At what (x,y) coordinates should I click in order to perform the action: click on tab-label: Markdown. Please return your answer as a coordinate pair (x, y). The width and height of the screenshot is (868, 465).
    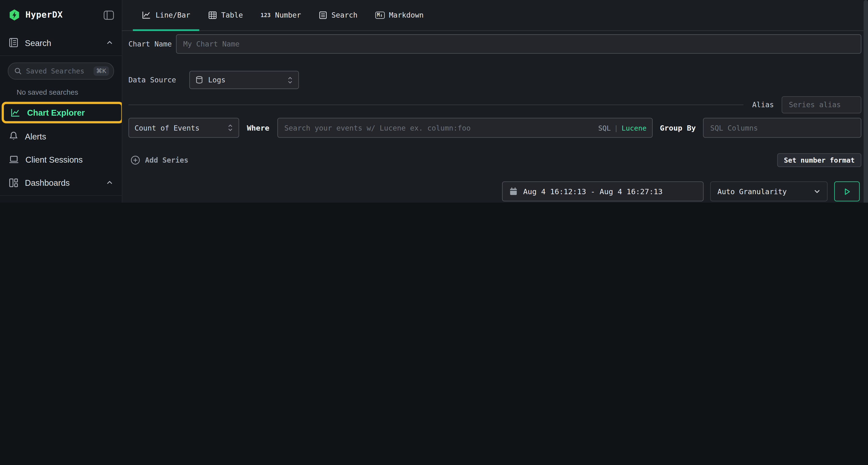
    Looking at the image, I should click on (406, 15).